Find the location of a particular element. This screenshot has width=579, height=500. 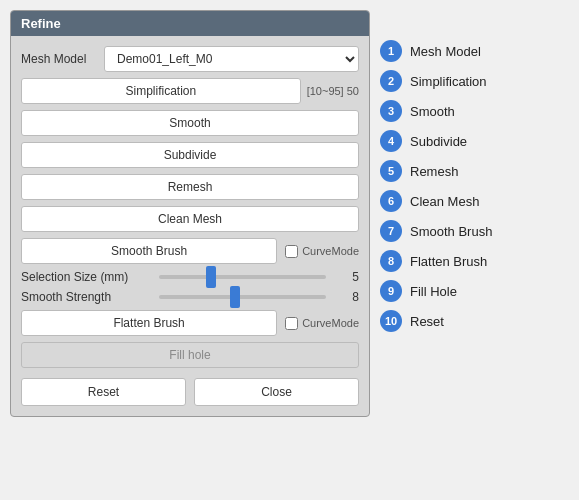

fill-hole-button: Fill hole is located at coordinates (190, 355).